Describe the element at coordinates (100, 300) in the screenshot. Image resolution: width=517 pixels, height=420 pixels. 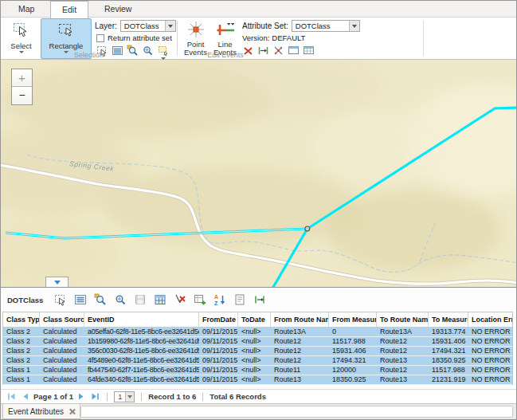
I see `zoom-to-selected-icon` at that location.